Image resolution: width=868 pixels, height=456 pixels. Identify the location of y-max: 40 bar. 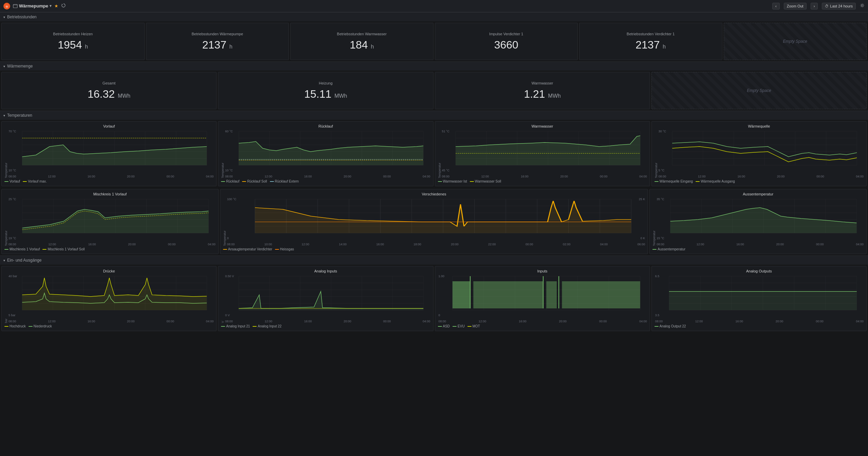
(13, 276).